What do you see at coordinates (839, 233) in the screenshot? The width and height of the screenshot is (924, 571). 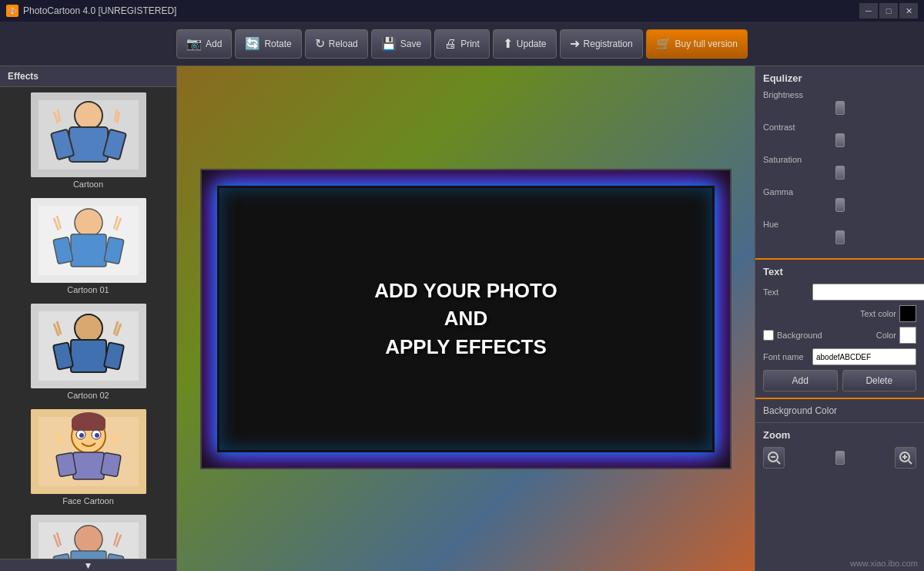 I see `hue-row: Hue` at bounding box center [839, 233].